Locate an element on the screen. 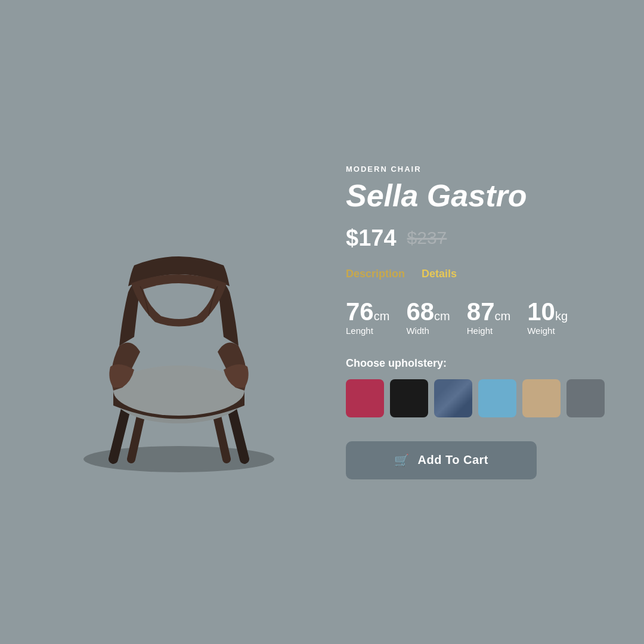 This screenshot has width=644, height=644. price-original: $237 is located at coordinates (427, 238).